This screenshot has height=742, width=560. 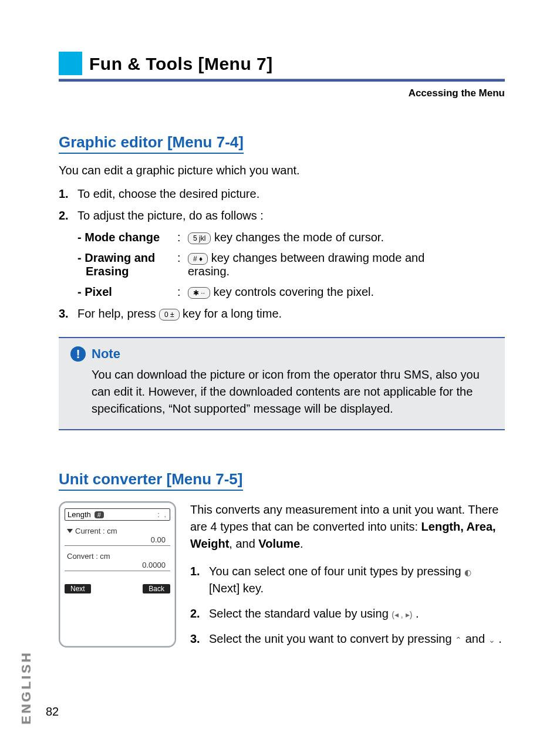 What do you see at coordinates (292, 392) in the screenshot?
I see `note-body: You can download the picture or icon fro…` at bounding box center [292, 392].